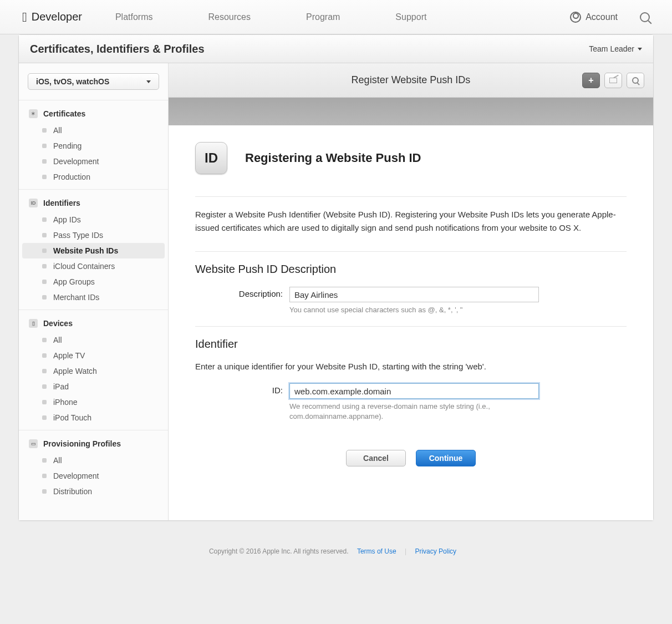  Describe the element at coordinates (414, 295) in the screenshot. I see `description-input` at that location.